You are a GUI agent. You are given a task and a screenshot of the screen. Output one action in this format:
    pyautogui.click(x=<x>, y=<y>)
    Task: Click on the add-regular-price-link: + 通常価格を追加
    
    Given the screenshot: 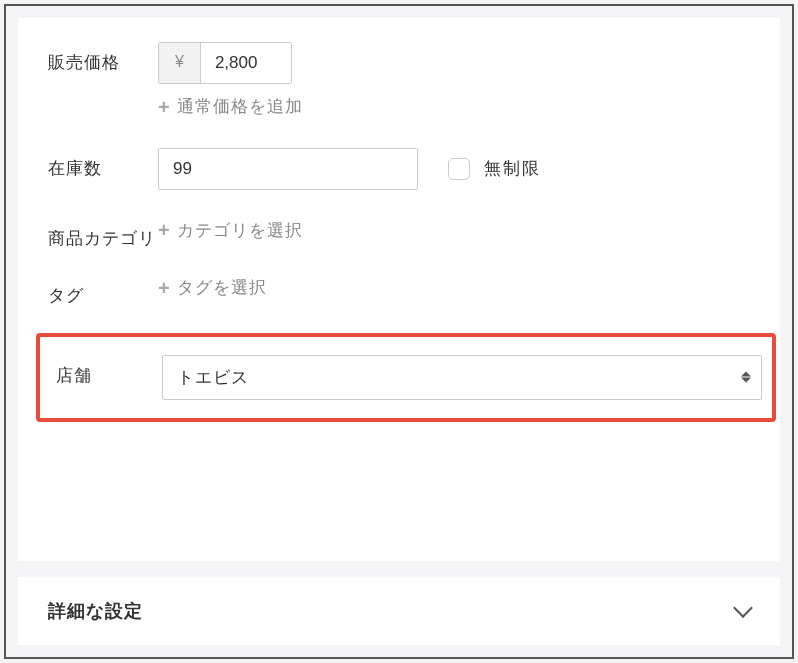 What is the action you would take?
    pyautogui.click(x=465, y=107)
    